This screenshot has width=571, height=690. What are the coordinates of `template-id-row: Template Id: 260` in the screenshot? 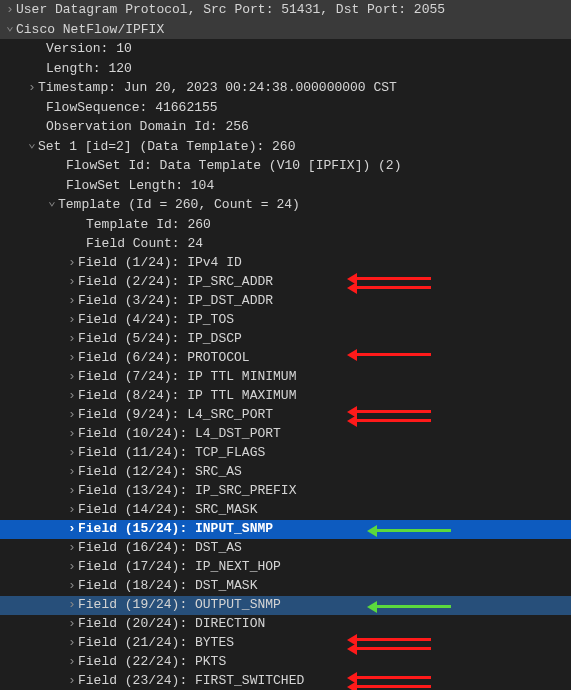 It's located at (286, 225).